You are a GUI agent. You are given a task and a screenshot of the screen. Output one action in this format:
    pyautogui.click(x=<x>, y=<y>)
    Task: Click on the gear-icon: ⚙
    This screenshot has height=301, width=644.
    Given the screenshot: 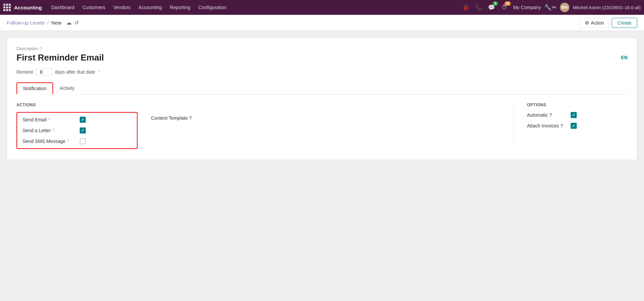 What is the action you would take?
    pyautogui.click(x=587, y=23)
    